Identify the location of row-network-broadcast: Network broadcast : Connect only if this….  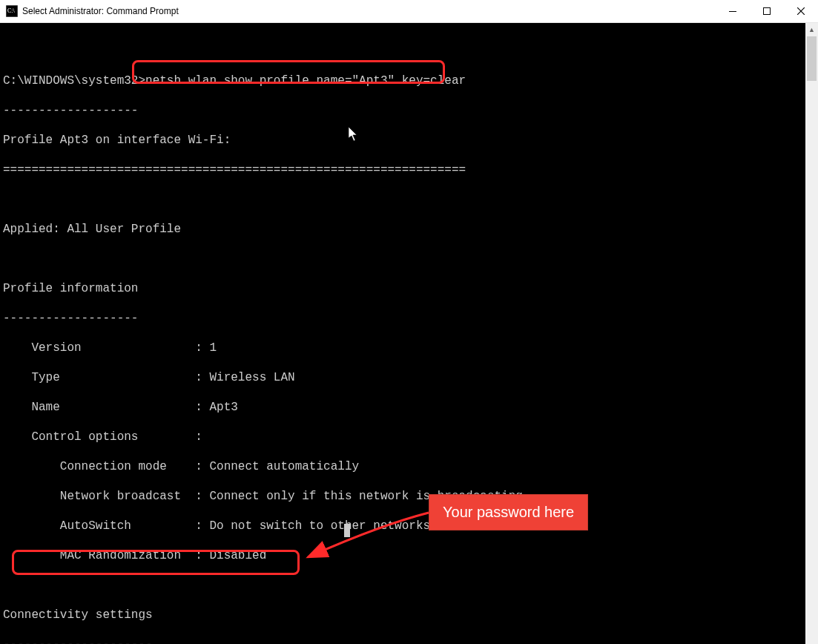
(404, 496).